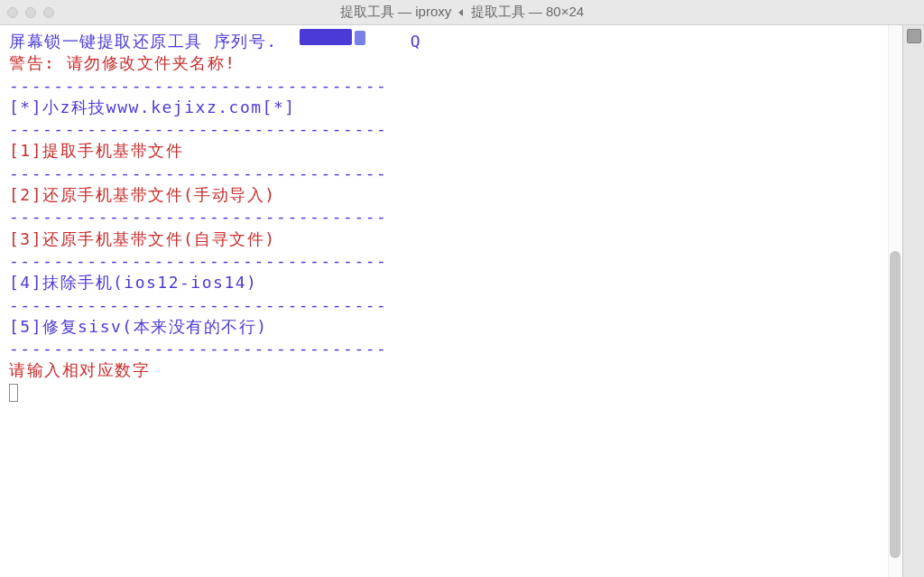 The image size is (924, 577). I want to click on warning-line: 警告: 请勿修改文件夹名称!, so click(451, 63).